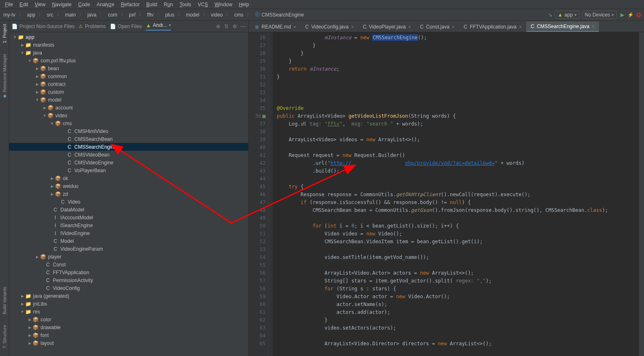  Describe the element at coordinates (192, 15) in the screenshot. I see `crumb-9: model` at that location.